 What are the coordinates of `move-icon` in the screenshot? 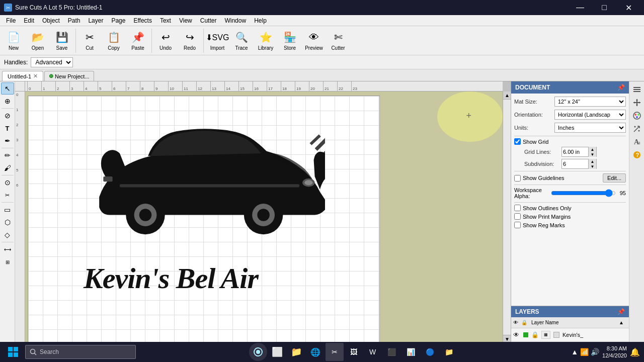 It's located at (637, 103).